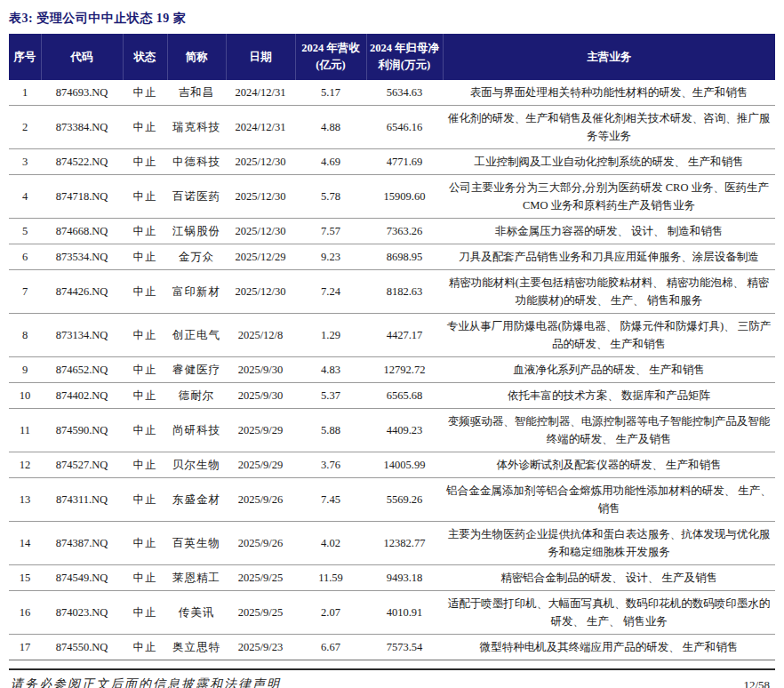 This screenshot has height=688, width=784. Describe the element at coordinates (25, 613) in the screenshot. I see `cell-no: 16` at that location.